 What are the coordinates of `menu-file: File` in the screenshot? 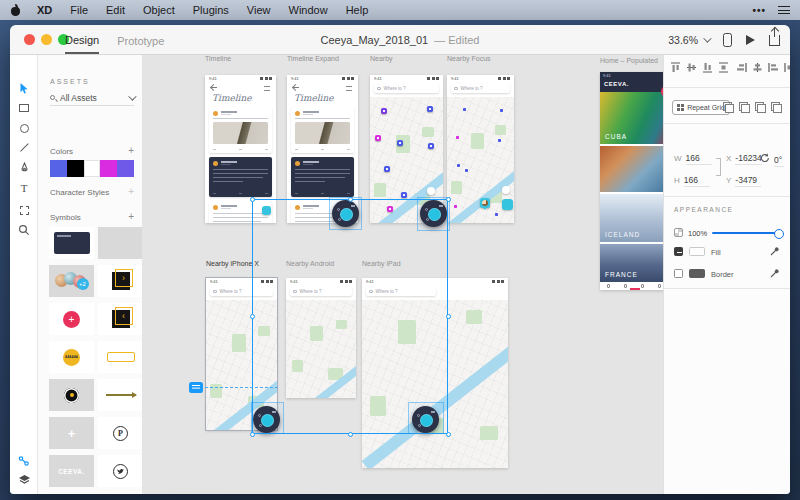 It's located at (79, 10).